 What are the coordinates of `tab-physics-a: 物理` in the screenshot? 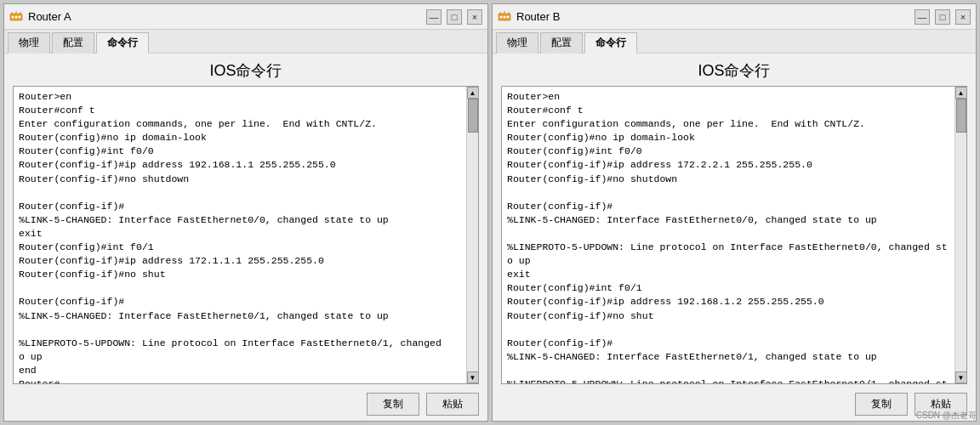 It's located at (29, 42).